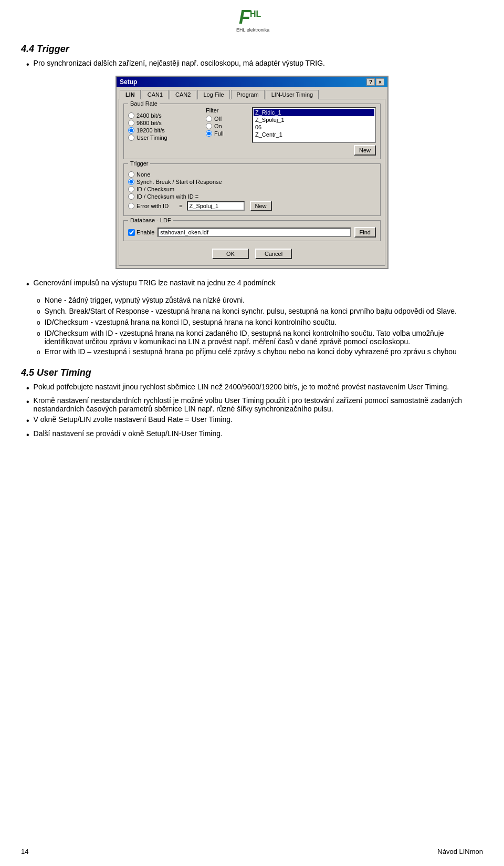 The height and width of the screenshot is (866, 504). What do you see at coordinates (375, 82) in the screenshot?
I see `title-buttons: ? ×` at bounding box center [375, 82].